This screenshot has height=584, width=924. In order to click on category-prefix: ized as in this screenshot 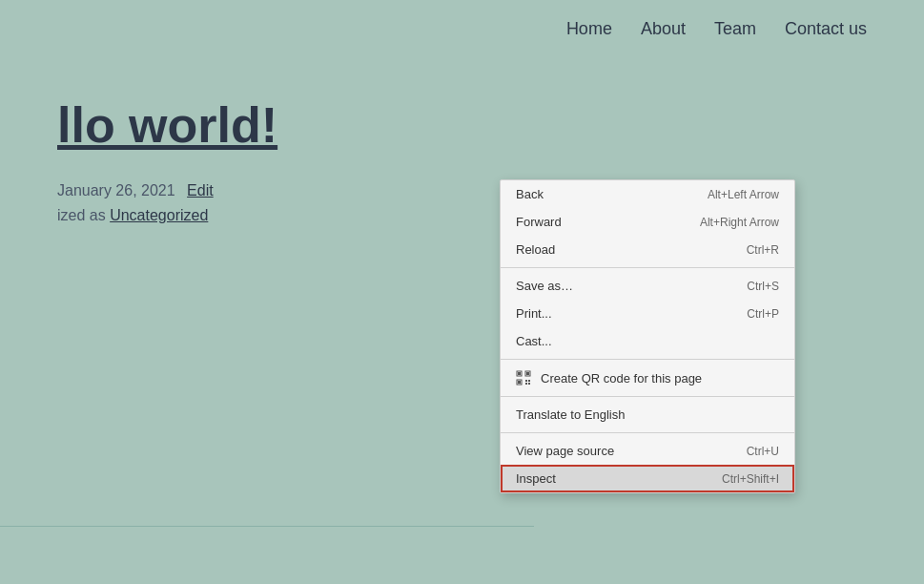, I will do `click(82, 216)`.